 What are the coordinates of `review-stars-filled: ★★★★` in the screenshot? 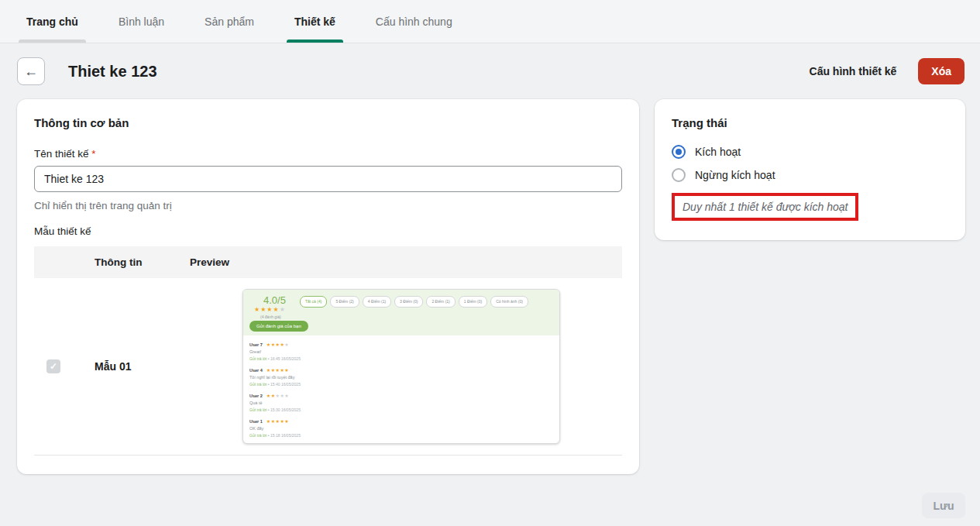 It's located at (276, 345).